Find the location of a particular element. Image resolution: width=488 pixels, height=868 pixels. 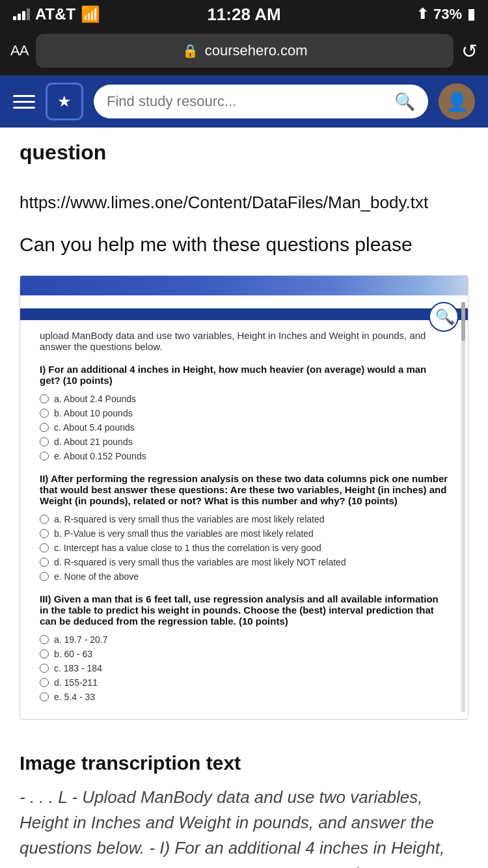

help-text: Can you help me with these questions ple… is located at coordinates (244, 245).